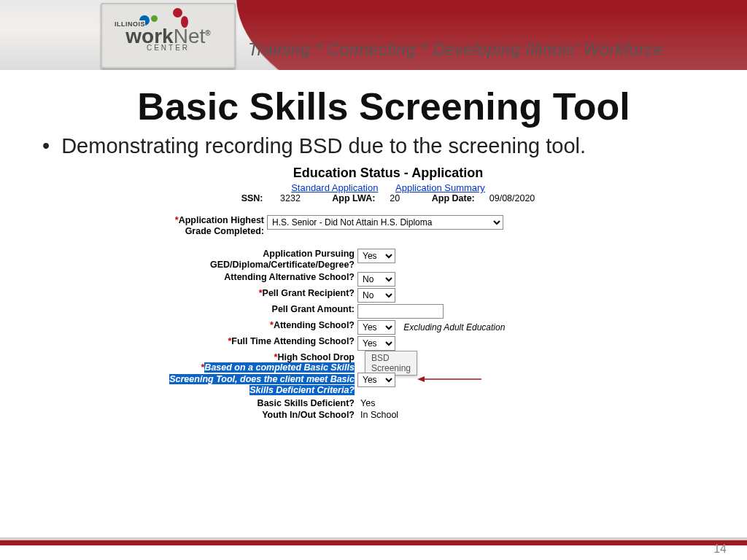 The height and width of the screenshot is (560, 747). What do you see at coordinates (388, 415) in the screenshot?
I see `row-youth: Youth In/Out School? In School` at bounding box center [388, 415].